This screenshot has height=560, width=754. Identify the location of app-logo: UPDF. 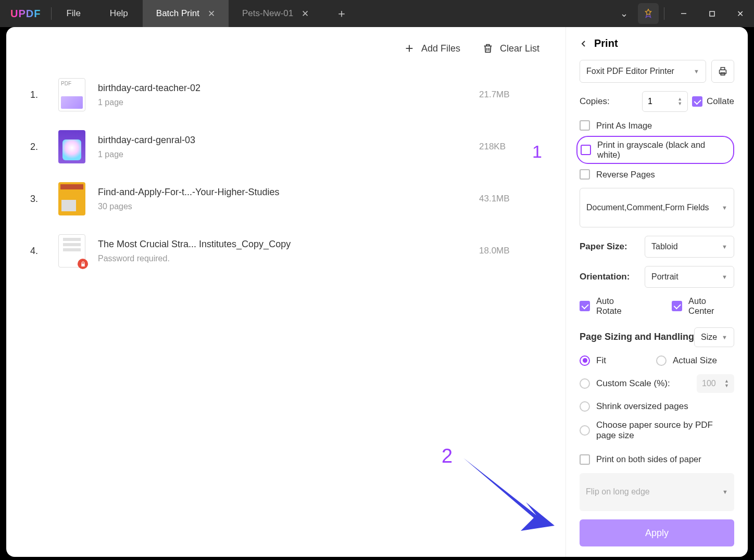
(26, 14).